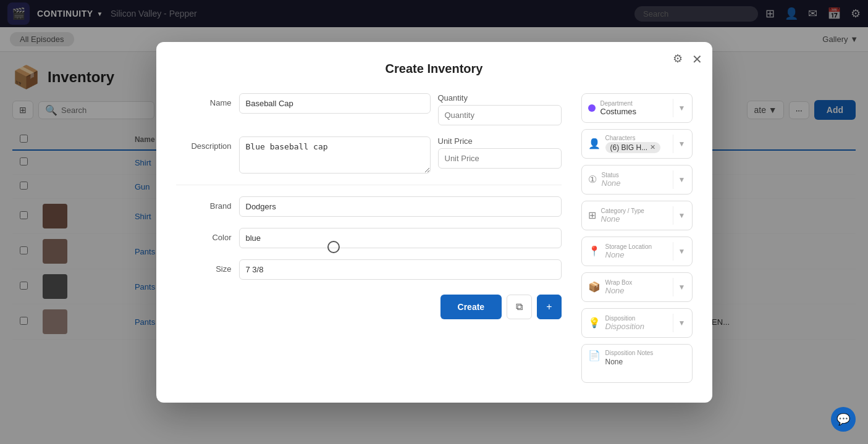 The image size is (868, 444). Describe the element at coordinates (500, 158) in the screenshot. I see `unit-price-input` at that location.